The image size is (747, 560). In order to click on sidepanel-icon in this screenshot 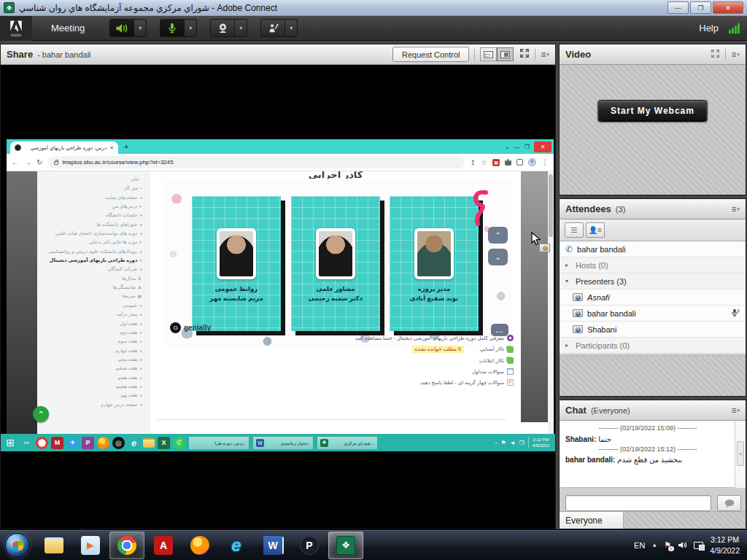, I will do `click(519, 162)`.